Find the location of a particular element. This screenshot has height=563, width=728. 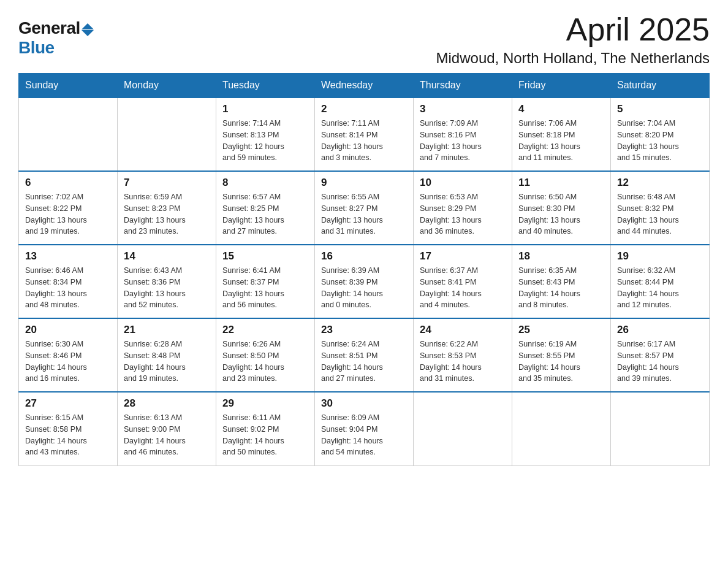

weekday-header-saturday: Saturday is located at coordinates (661, 86).